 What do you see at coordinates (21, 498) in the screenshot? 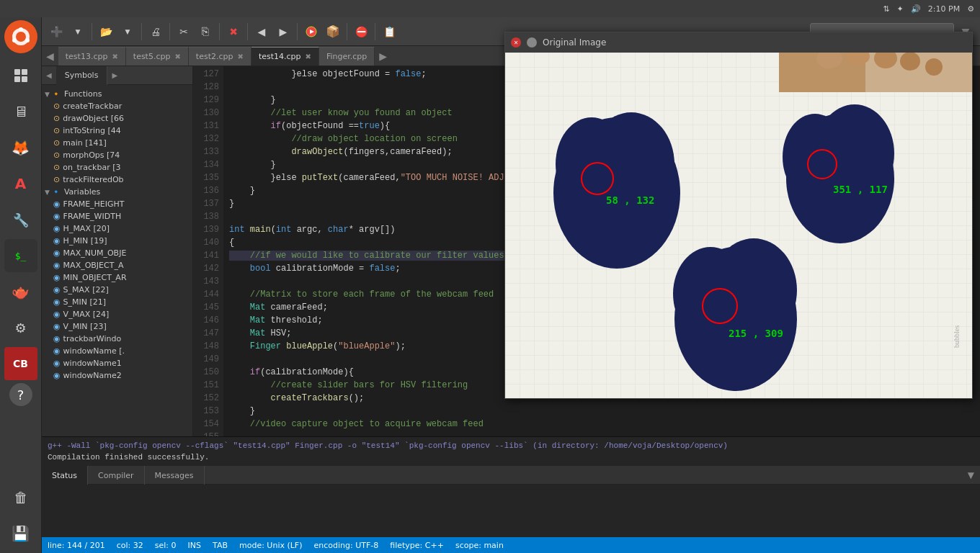
I see `trash-icon: 🗑` at bounding box center [21, 498].